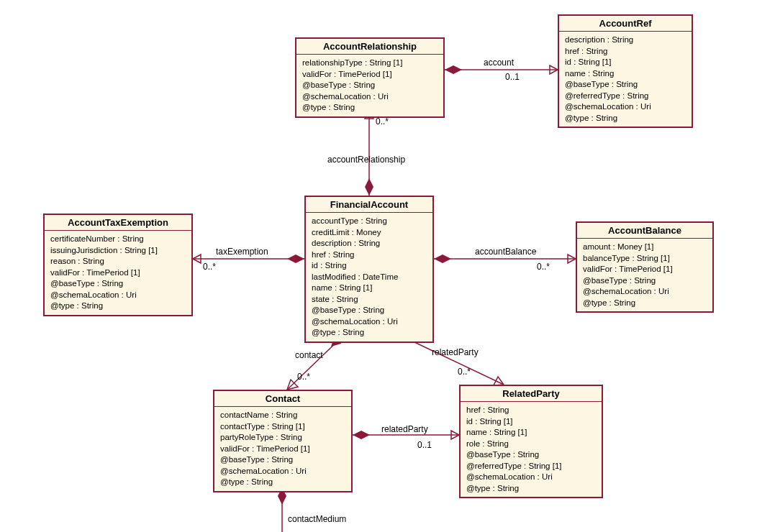 This screenshot has height=532, width=775. What do you see at coordinates (118, 223) in the screenshot?
I see `class-title: AccountTaxExemption` at bounding box center [118, 223].